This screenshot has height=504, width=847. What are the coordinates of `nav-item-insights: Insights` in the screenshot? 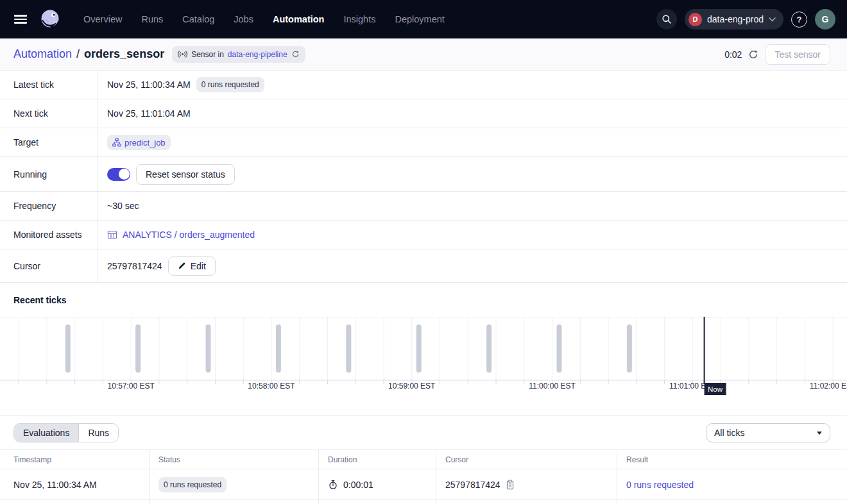 It's located at (359, 19).